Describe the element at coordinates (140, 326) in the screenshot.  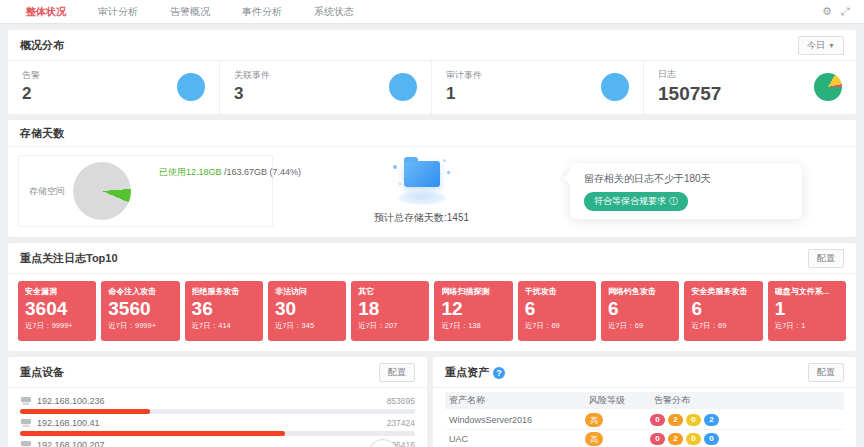
I see `card-recent: 近7日：9999+` at that location.